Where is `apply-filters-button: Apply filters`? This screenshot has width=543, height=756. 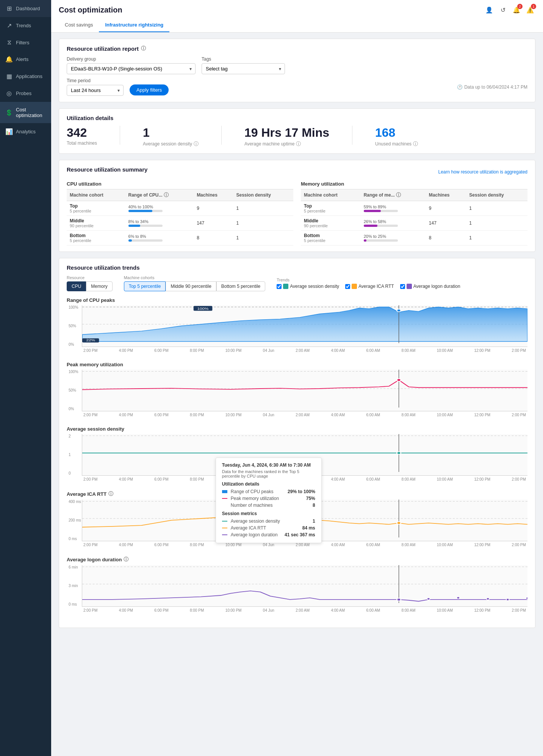 apply-filters-button: Apply filters is located at coordinates (149, 90).